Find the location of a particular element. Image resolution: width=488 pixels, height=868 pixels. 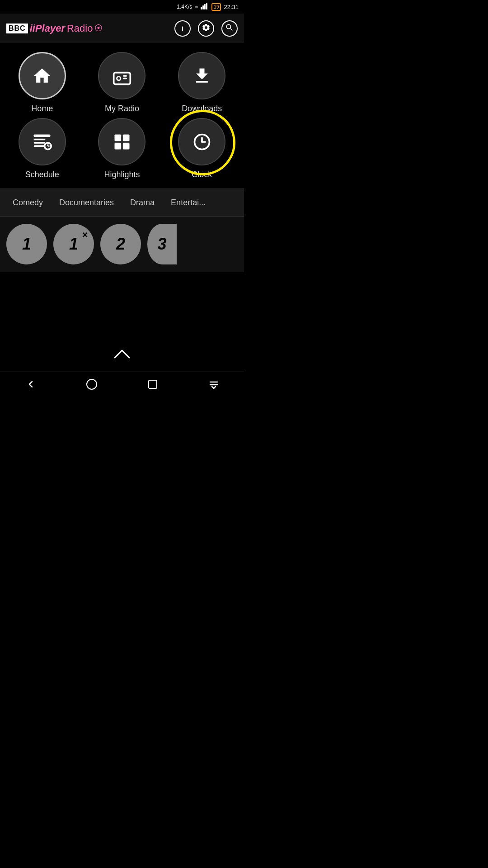

channel-radio1x: 1 × is located at coordinates (74, 244).